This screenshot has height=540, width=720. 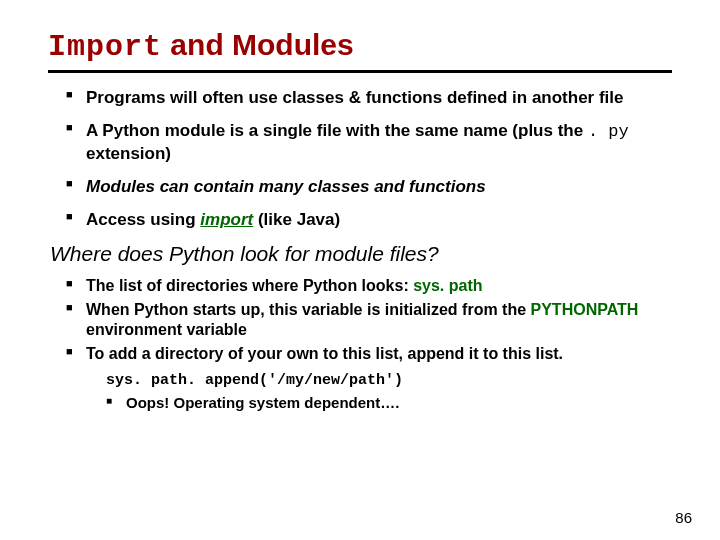 I want to click on sub-bullet-2-kw: PYTHONPATH, so click(x=585, y=310).